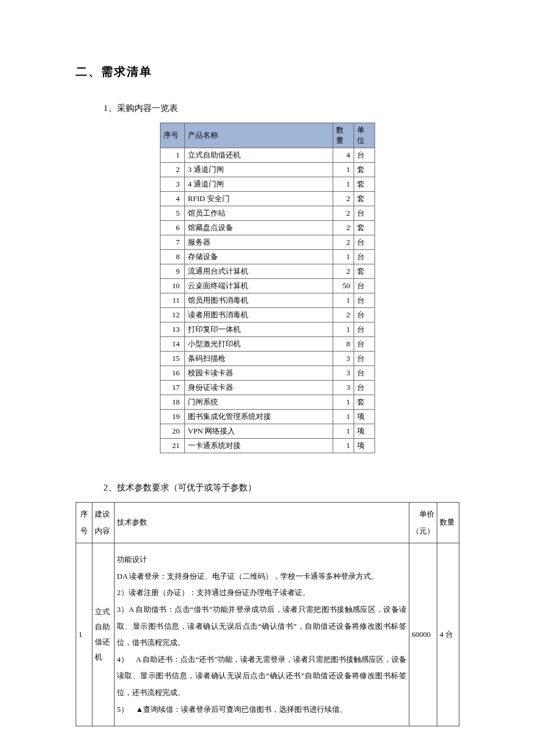 Image resolution: width=535 pixels, height=756 pixels. What do you see at coordinates (173, 330) in the screenshot?
I see `cell-seq: 13` at bounding box center [173, 330].